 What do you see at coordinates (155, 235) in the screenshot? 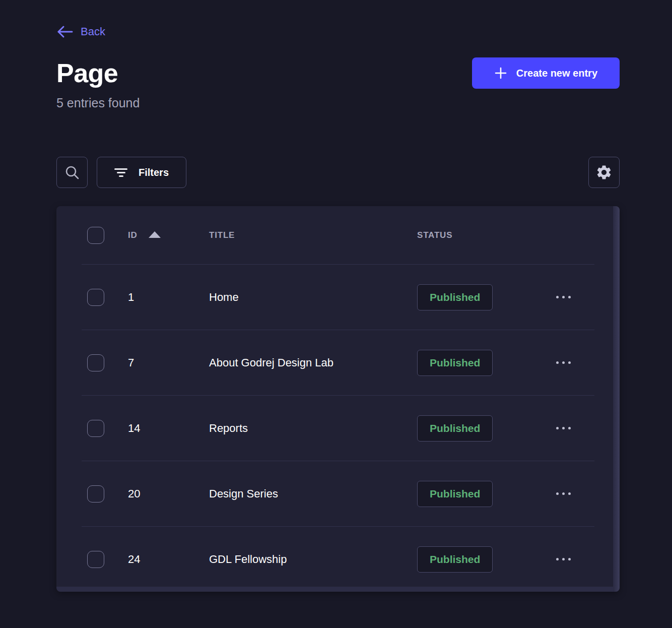
I see `sort-ascending-icon` at bounding box center [155, 235].